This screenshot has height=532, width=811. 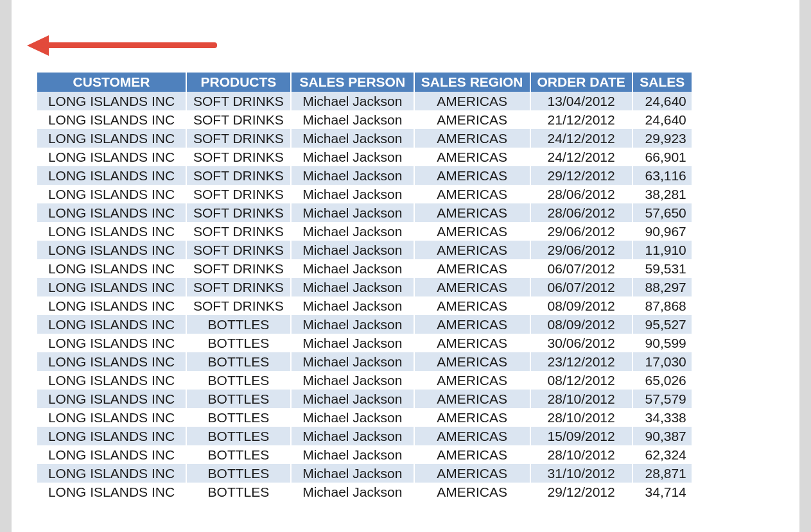 I want to click on cell-date: 31/10/2012, so click(x=582, y=474).